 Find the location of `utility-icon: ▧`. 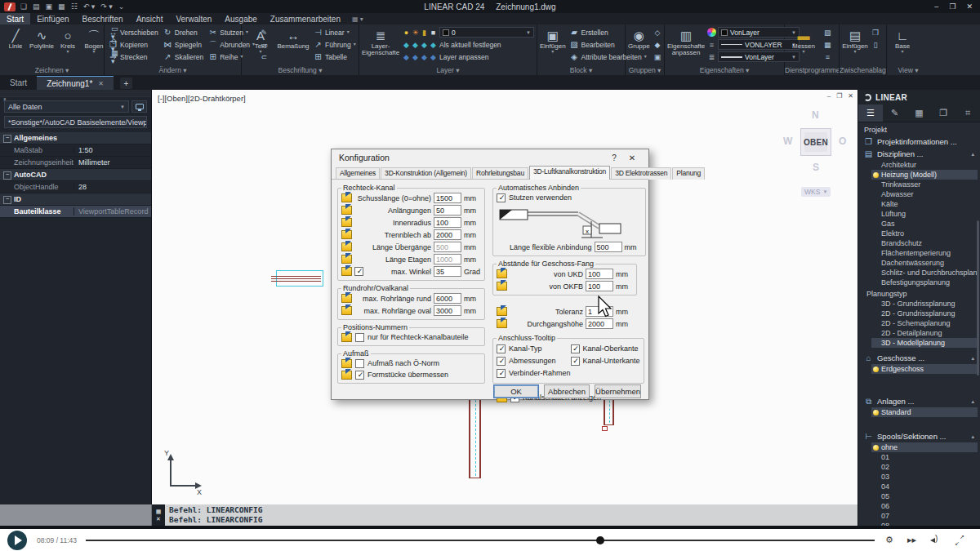

utility-icon: ▧ is located at coordinates (828, 33).